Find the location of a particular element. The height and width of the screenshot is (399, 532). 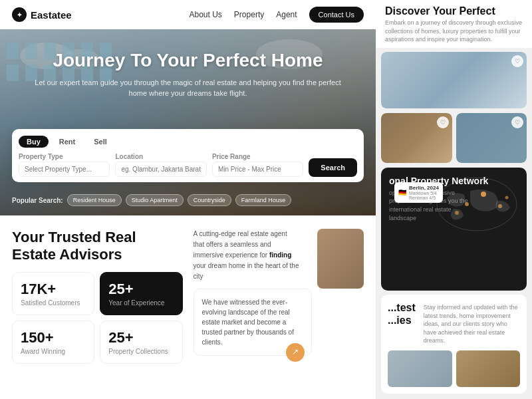

discover-title: Discover Your Perfect is located at coordinates (454, 11).